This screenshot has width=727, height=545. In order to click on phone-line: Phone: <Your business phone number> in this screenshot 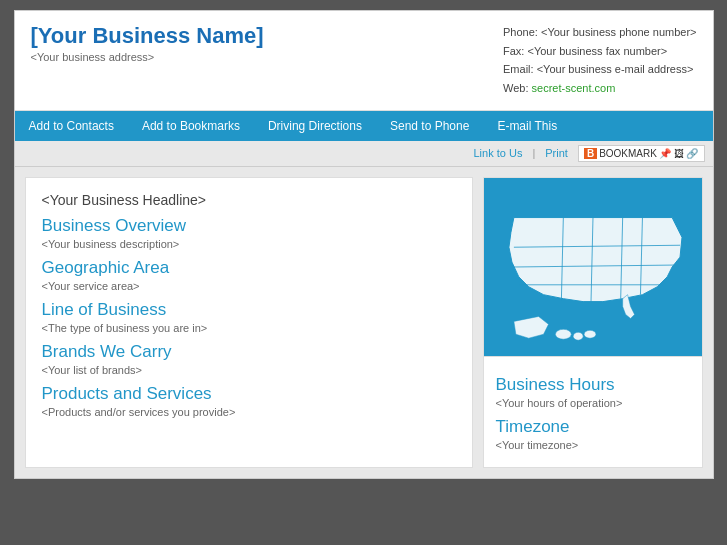, I will do `click(600, 32)`.